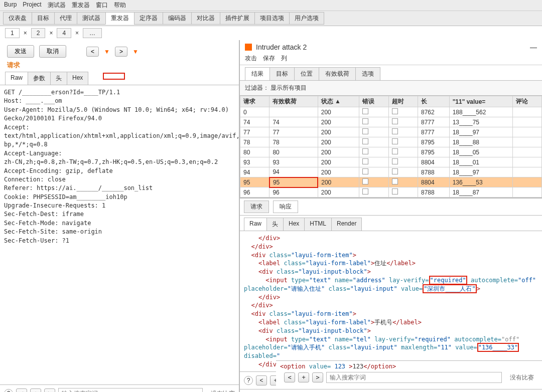  What do you see at coordinates (77, 78) in the screenshot?
I see `tab-hex: Hex` at bounding box center [77, 78].